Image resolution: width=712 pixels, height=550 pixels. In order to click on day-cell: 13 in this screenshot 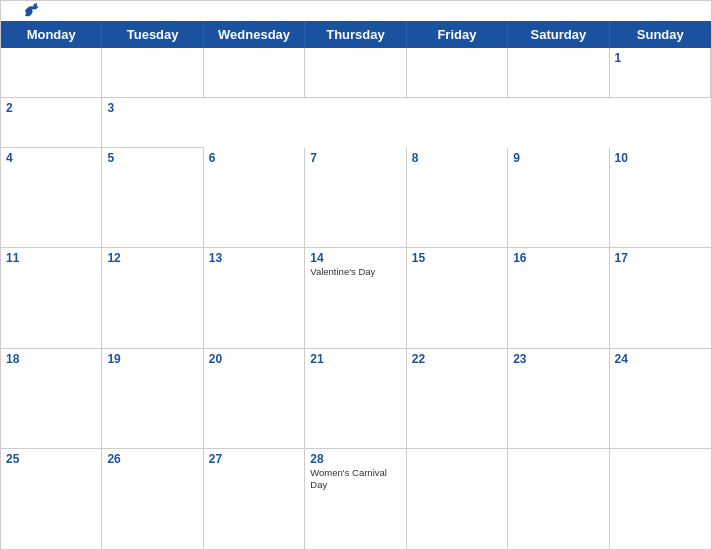, I will do `click(254, 298)`.